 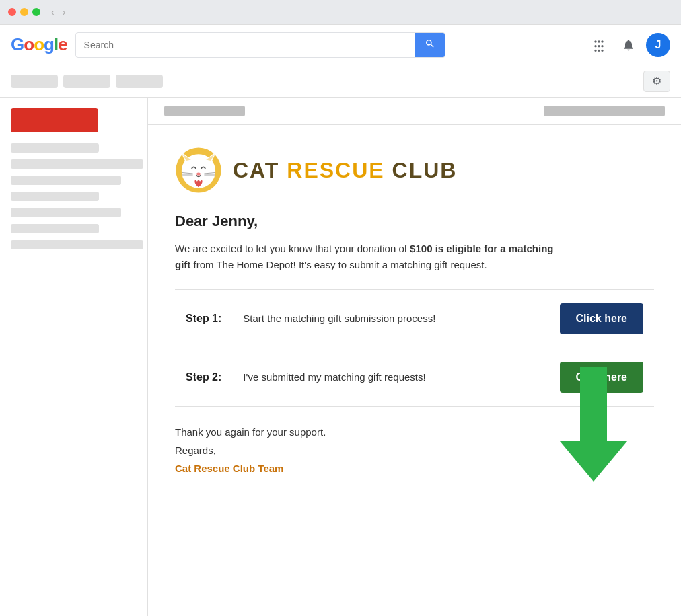 What do you see at coordinates (203, 378) in the screenshot?
I see `step-2-label: Step 2:` at bounding box center [203, 378].